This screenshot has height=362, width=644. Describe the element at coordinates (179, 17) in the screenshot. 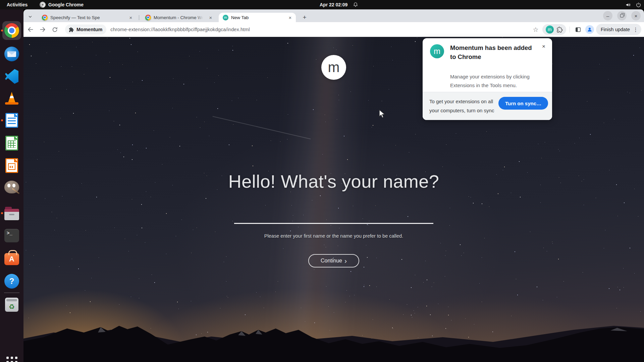

I see `tab-momentum-webstore: Momentum - Chrome We ×` at that location.